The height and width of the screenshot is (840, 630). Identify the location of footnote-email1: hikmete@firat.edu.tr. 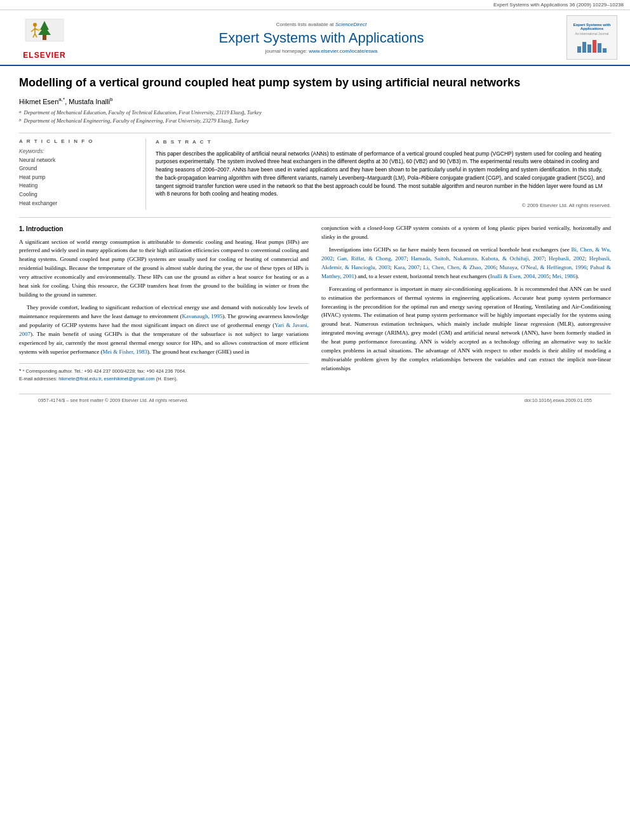
(80, 378).